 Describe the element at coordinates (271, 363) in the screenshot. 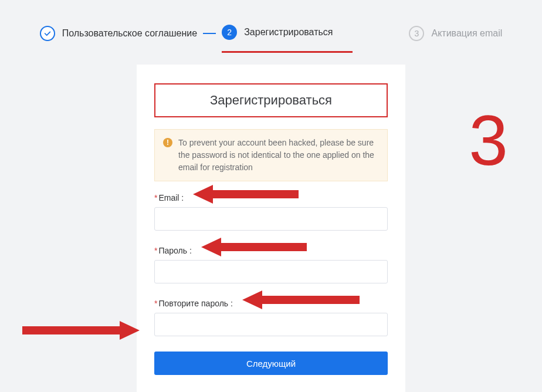

I see `next-button: Следующий` at that location.